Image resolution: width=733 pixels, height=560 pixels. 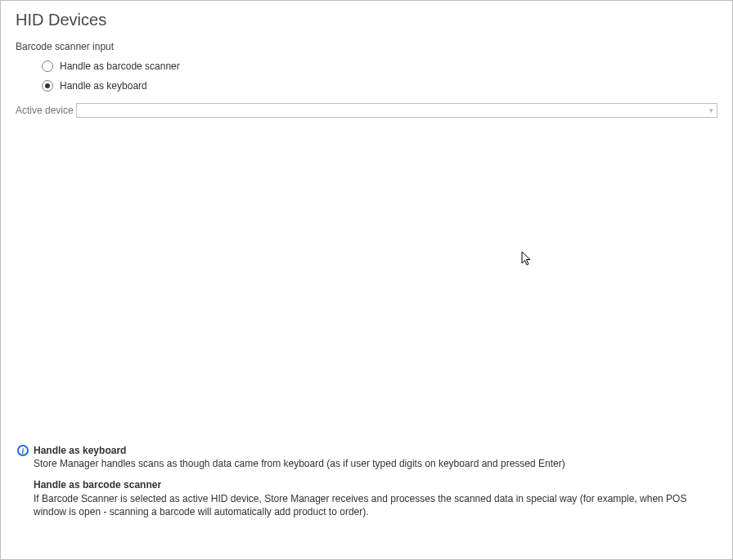 I want to click on info-block: i Handle as keyboard Store Manager handl…, so click(x=366, y=481).